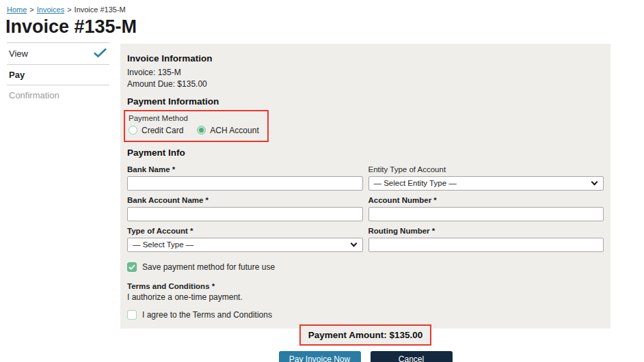 Image resolution: width=644 pixels, height=362 pixels. What do you see at coordinates (487, 200) in the screenshot?
I see `account-number-label: Account Number *` at bounding box center [487, 200].